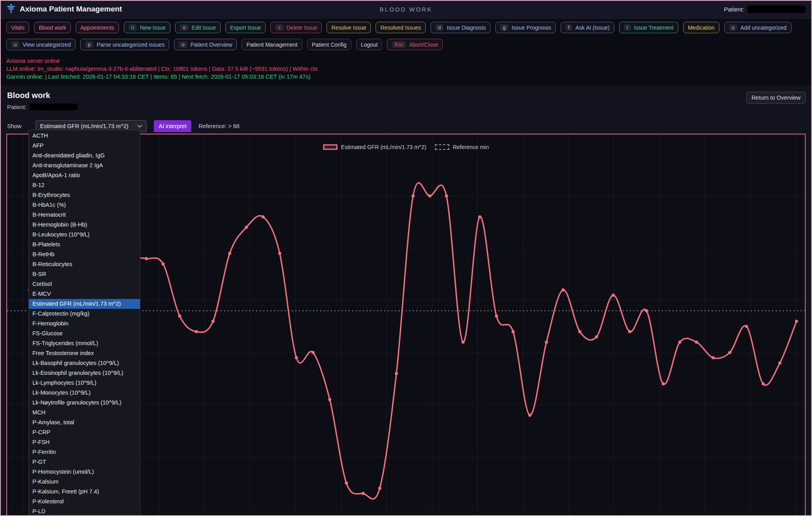 This screenshot has width=812, height=516. What do you see at coordinates (147, 28) in the screenshot?
I see `toolbar-button-new-issue: nNew Issue` at bounding box center [147, 28].